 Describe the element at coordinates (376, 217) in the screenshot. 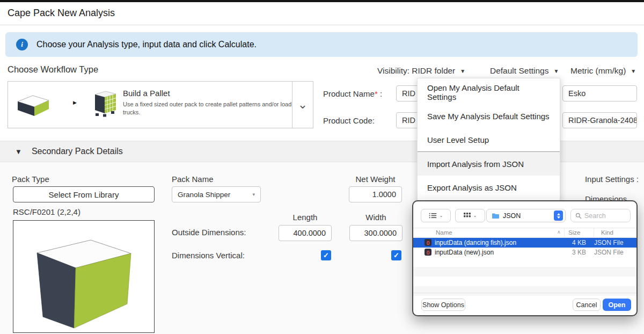

I see `width-column-header: Width` at that location.